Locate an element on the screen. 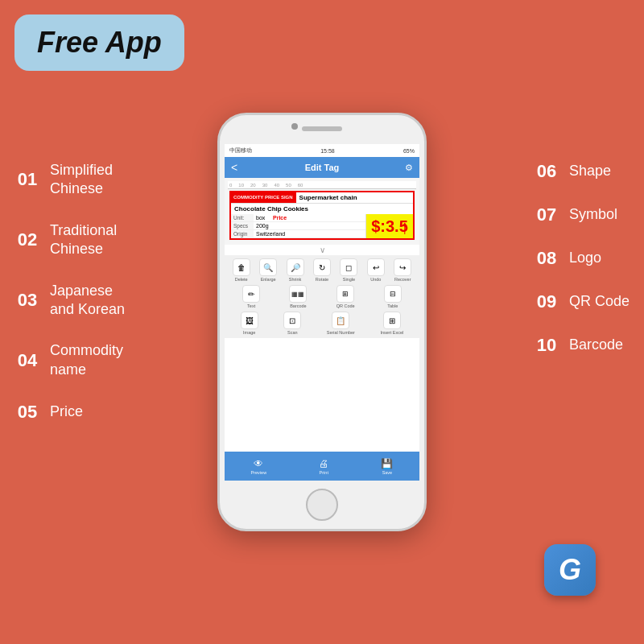 The width and height of the screenshot is (644, 644). feature-num-8: 08 is located at coordinates (547, 258).